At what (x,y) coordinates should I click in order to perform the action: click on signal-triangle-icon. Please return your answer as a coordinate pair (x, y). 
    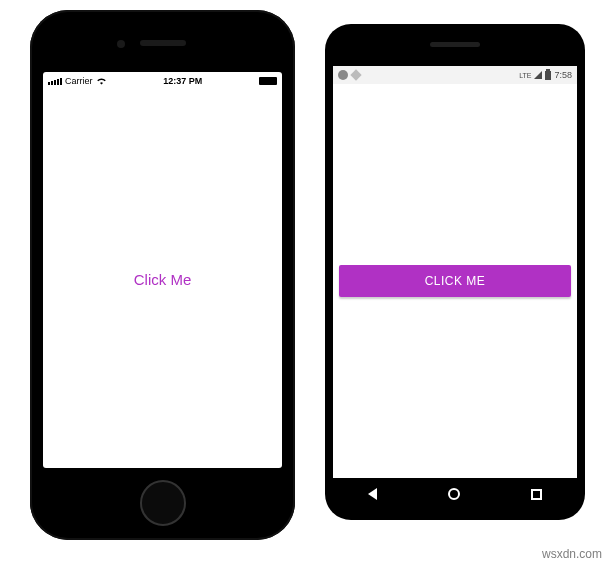
    Looking at the image, I should click on (538, 75).